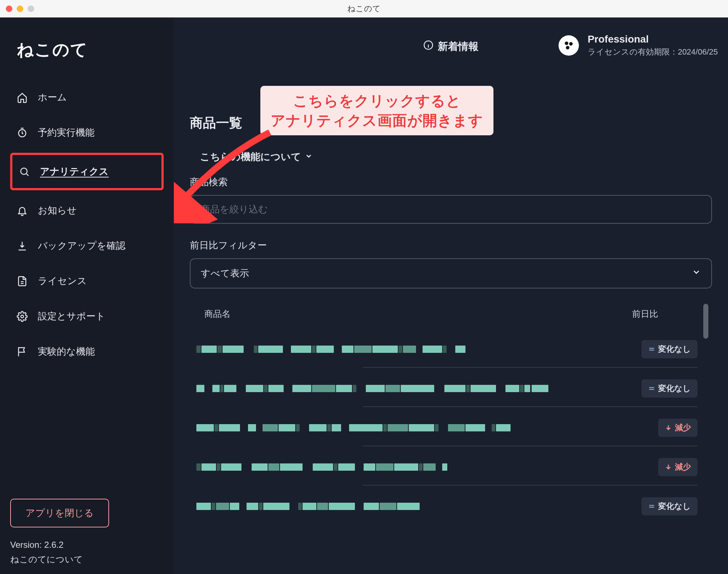  What do you see at coordinates (24, 172) in the screenshot?
I see `search-icon` at bounding box center [24, 172].